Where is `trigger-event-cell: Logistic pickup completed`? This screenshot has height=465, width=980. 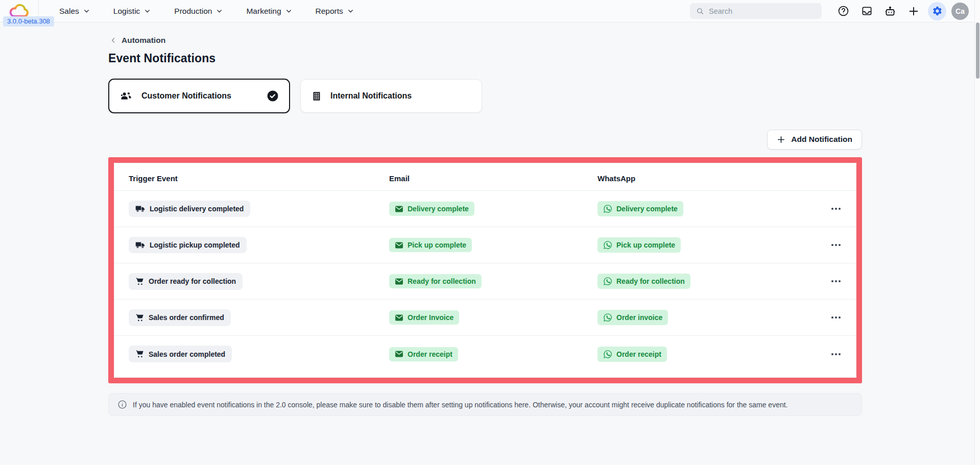 trigger-event-cell: Logistic pickup completed is located at coordinates (259, 245).